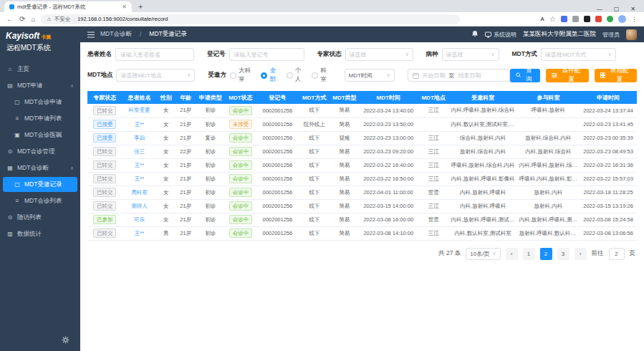 This screenshot has width=644, height=351. Describe the element at coordinates (277, 97) in the screenshot. I see `column-header: 登记号` at that location.